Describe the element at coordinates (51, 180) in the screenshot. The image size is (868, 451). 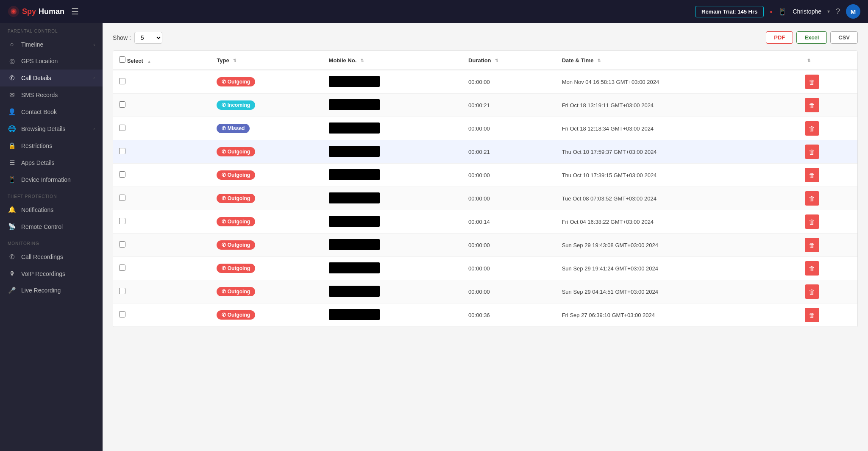
I see `sidebar-item-device: 📱 Device Information` at that location.